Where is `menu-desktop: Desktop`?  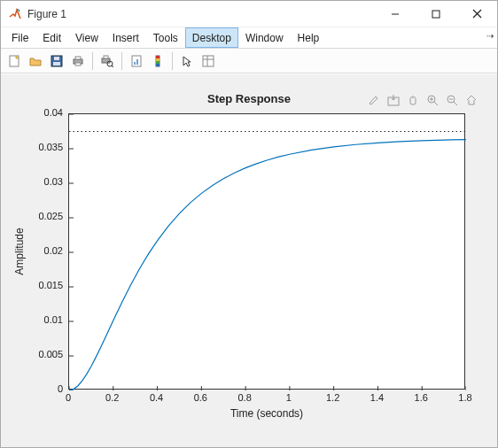
menu-desktop: Desktop is located at coordinates (212, 37).